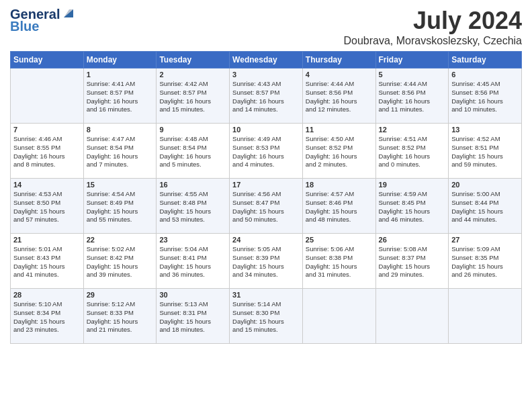 The image size is (532, 411). Describe the element at coordinates (485, 207) in the screenshot. I see `day-info: Sunrise: 5:00 AM Sunset: 8:44 PM Dayligh…` at that location.